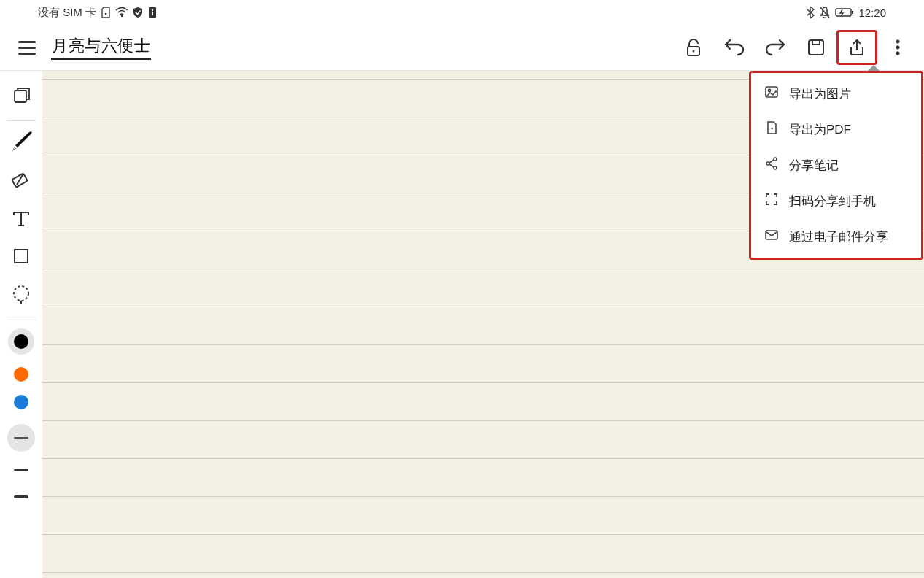 This screenshot has width=924, height=578. What do you see at coordinates (21, 470) in the screenshot?
I see `stroke-medium` at bounding box center [21, 470].